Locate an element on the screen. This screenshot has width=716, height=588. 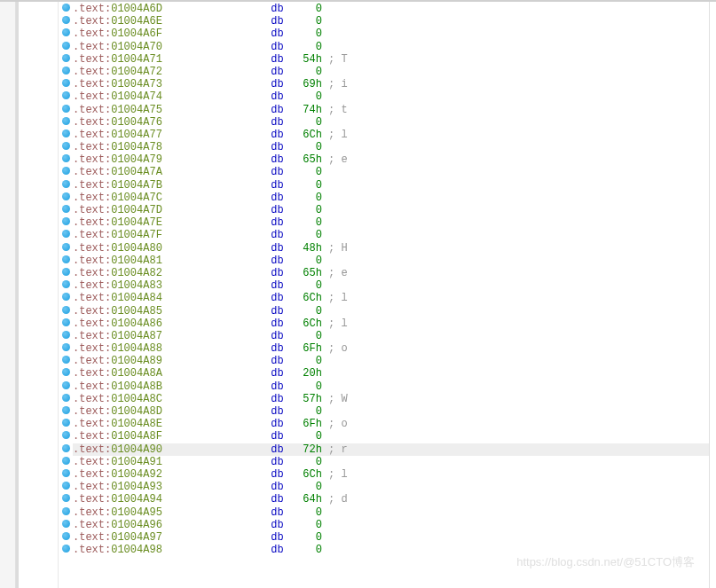
disasm-line: .text:01004A8F db 0 is located at coordinates (390, 436).